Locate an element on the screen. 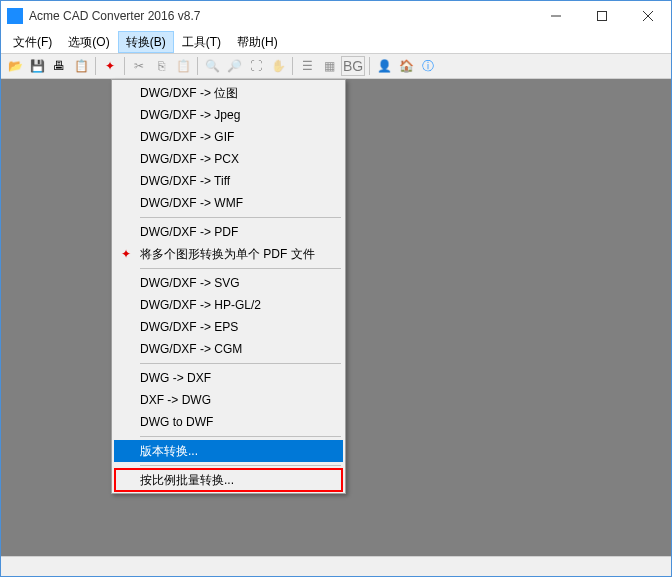 The width and height of the screenshot is (672, 577). layer-icon: ☰ is located at coordinates (308, 66).